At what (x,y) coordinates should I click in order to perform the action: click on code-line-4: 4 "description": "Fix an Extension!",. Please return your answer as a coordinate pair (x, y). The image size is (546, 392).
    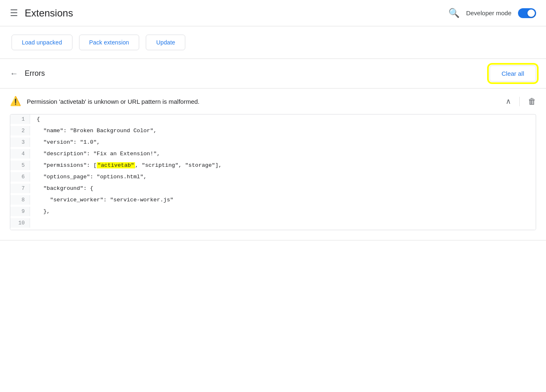
    Looking at the image, I should click on (273, 155).